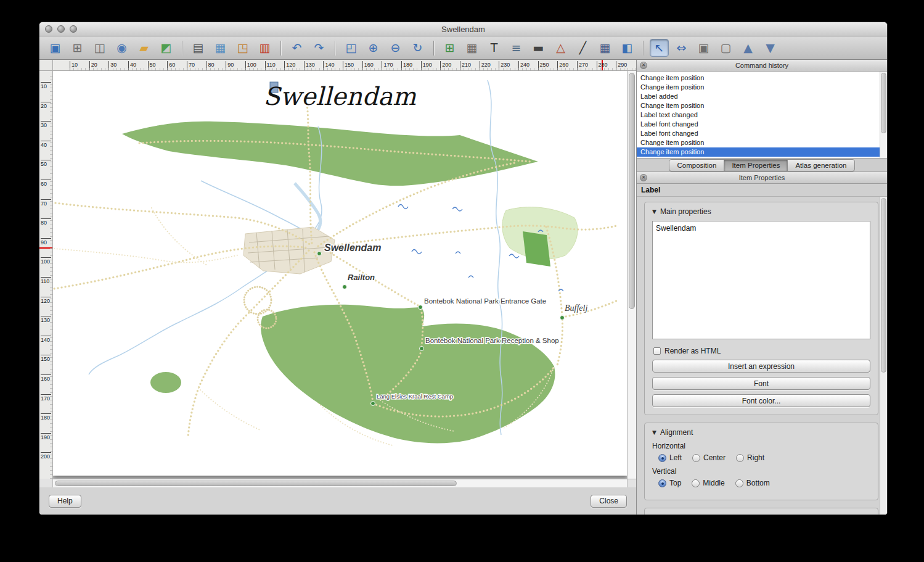 This screenshot has height=562, width=924. I want to click on canvas-vertical-scrollbar-thumb, so click(632, 191).